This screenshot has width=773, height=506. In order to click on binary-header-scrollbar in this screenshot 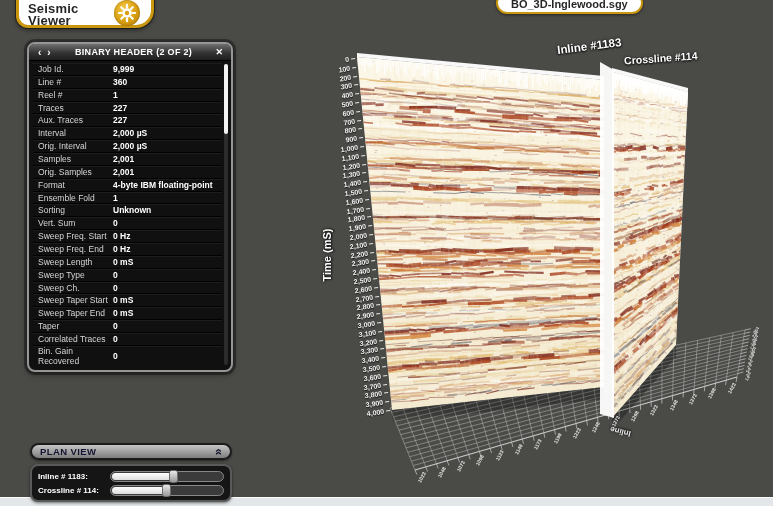, I will do `click(226, 214)`.